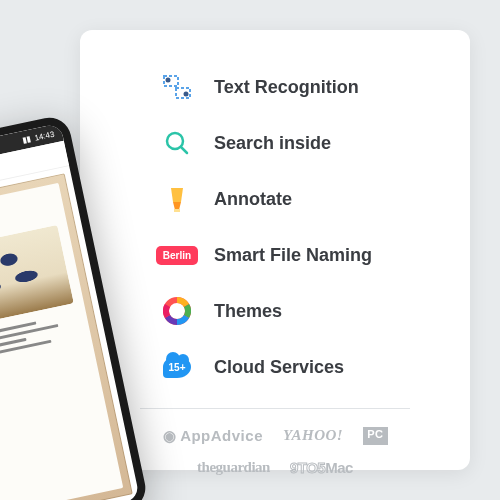 The width and height of the screenshot is (500, 500). I want to click on feature-label: Cloud Services, so click(279, 368).